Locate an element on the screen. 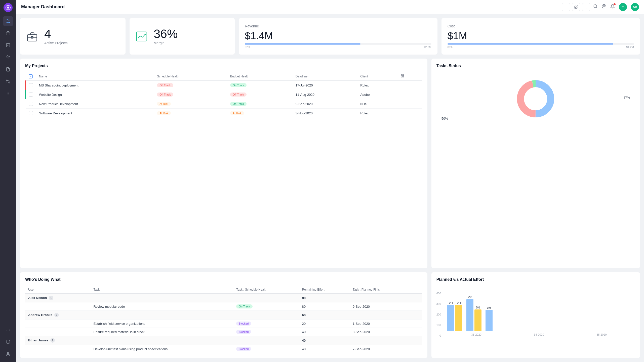  cost-title: Cost is located at coordinates (451, 26).